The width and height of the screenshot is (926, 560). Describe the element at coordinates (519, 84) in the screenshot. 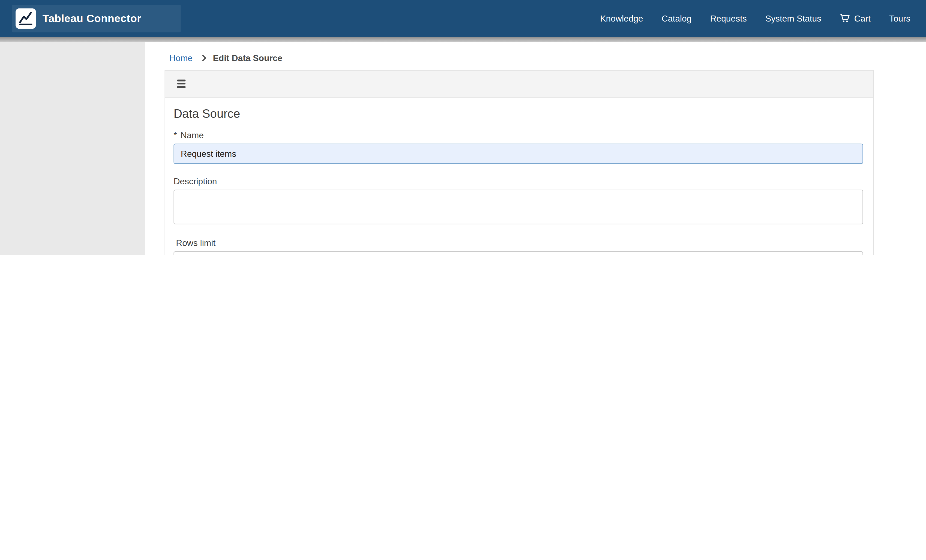

I see `panel-header` at that location.